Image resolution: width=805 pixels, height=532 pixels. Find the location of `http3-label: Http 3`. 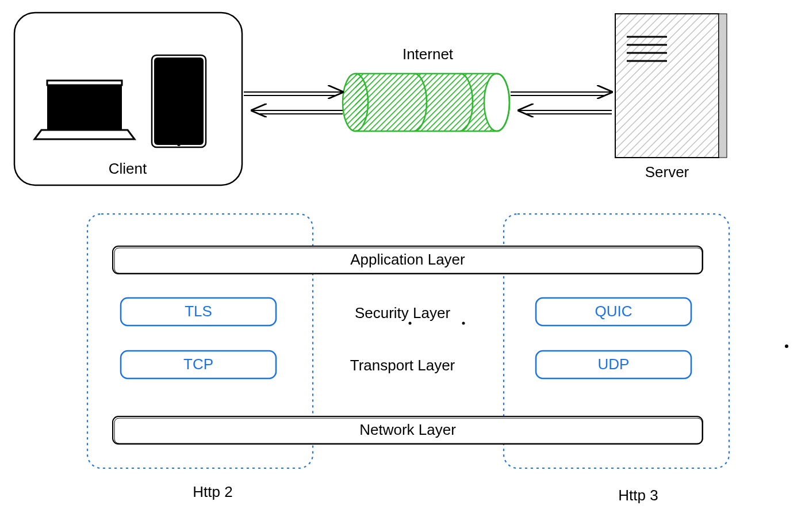

http3-label: Http 3 is located at coordinates (638, 495).